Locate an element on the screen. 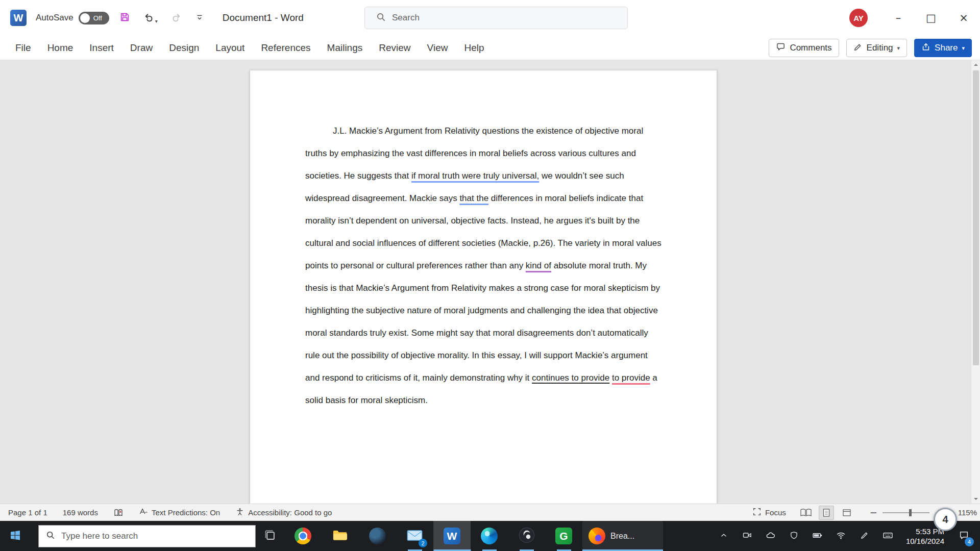 The height and width of the screenshot is (551, 980). task-view-button is located at coordinates (270, 536).